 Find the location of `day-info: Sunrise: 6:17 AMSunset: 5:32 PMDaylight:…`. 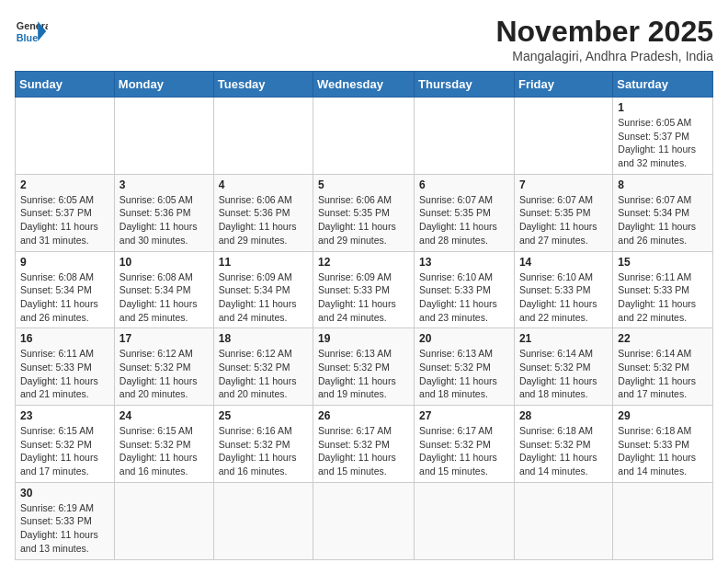

day-info: Sunrise: 6:17 AMSunset: 5:32 PMDaylight:… is located at coordinates (364, 451).